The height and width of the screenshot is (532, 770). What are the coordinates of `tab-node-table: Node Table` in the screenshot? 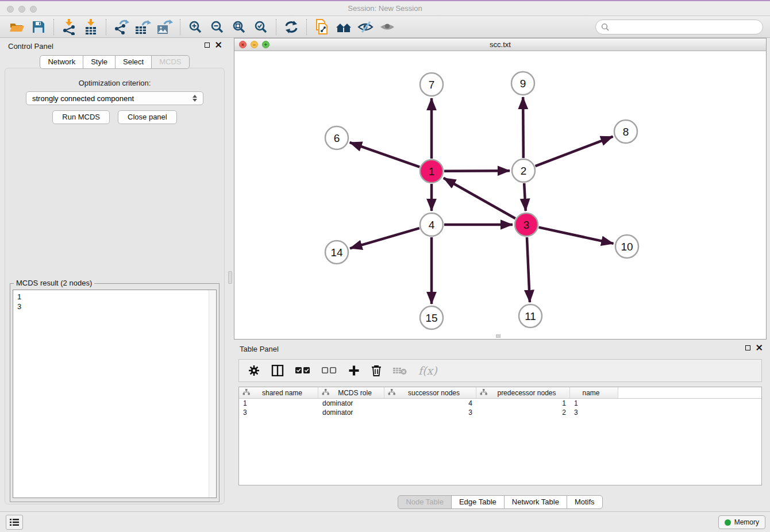 It's located at (425, 502).